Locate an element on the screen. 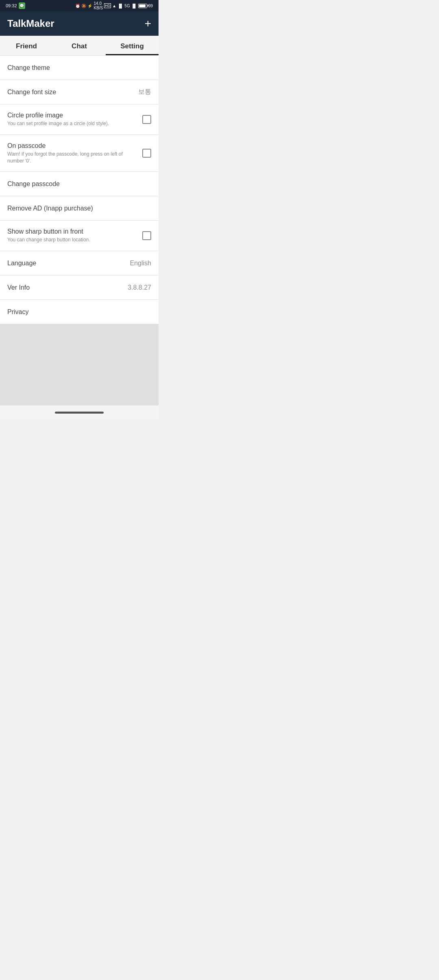  setting-title-remove-ad: Remove AD (Inapp purchase) is located at coordinates (77, 208).